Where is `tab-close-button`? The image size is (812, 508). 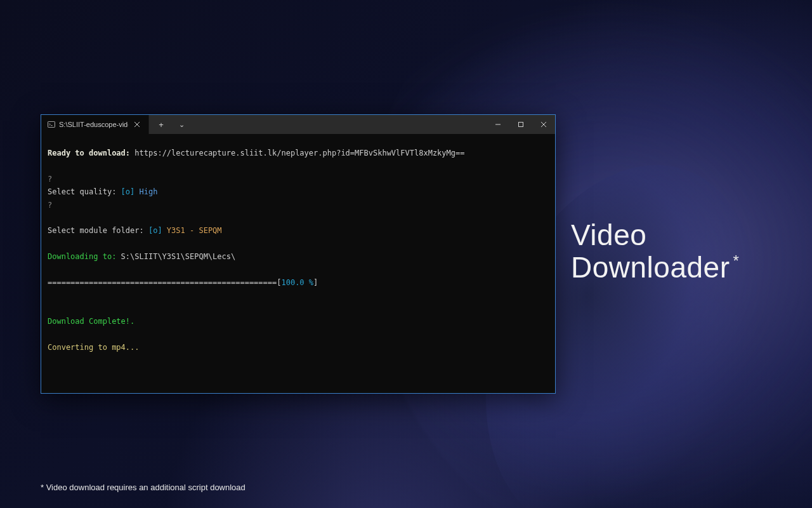
tab-close-button is located at coordinates (137, 124).